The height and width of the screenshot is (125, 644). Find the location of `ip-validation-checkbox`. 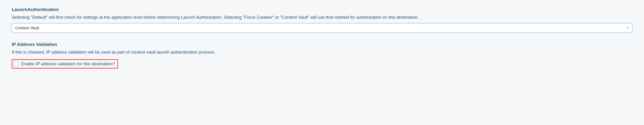

ip-validation-checkbox is located at coordinates (16, 64).